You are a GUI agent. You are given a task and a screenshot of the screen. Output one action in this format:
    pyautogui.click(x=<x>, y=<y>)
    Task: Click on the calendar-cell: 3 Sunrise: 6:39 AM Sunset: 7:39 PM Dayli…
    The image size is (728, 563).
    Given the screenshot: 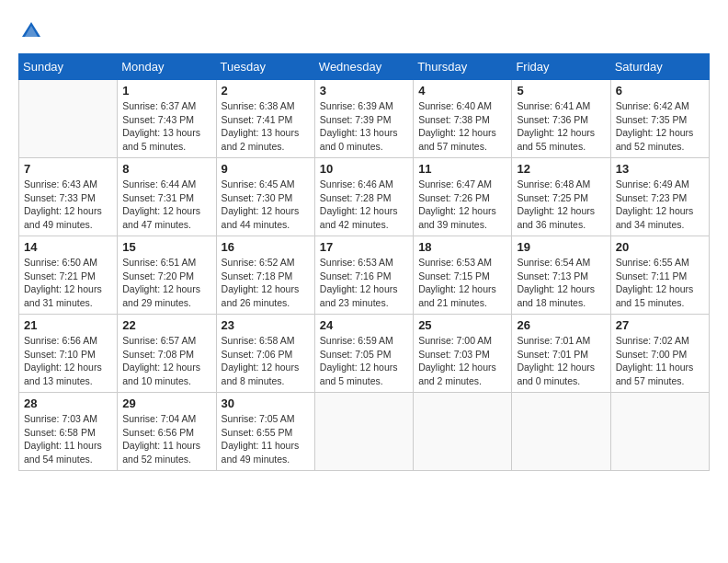 What is the action you would take?
    pyautogui.click(x=364, y=120)
    